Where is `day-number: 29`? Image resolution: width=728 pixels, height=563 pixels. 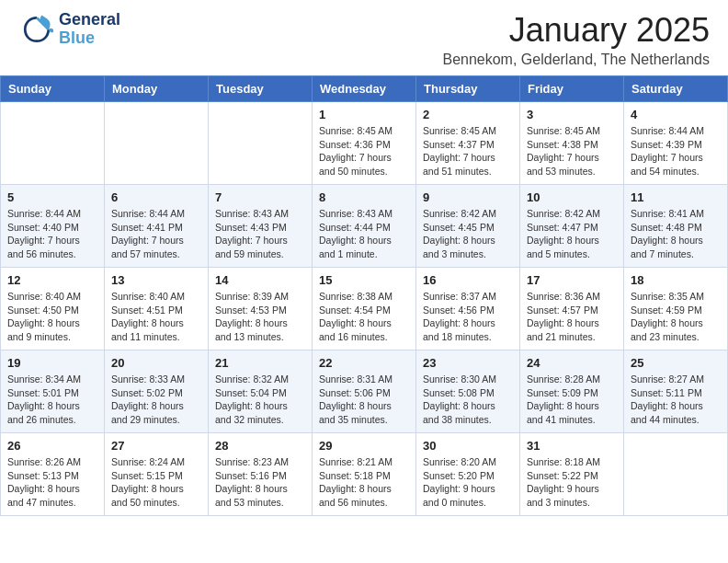
day-number: 29 is located at coordinates (364, 445).